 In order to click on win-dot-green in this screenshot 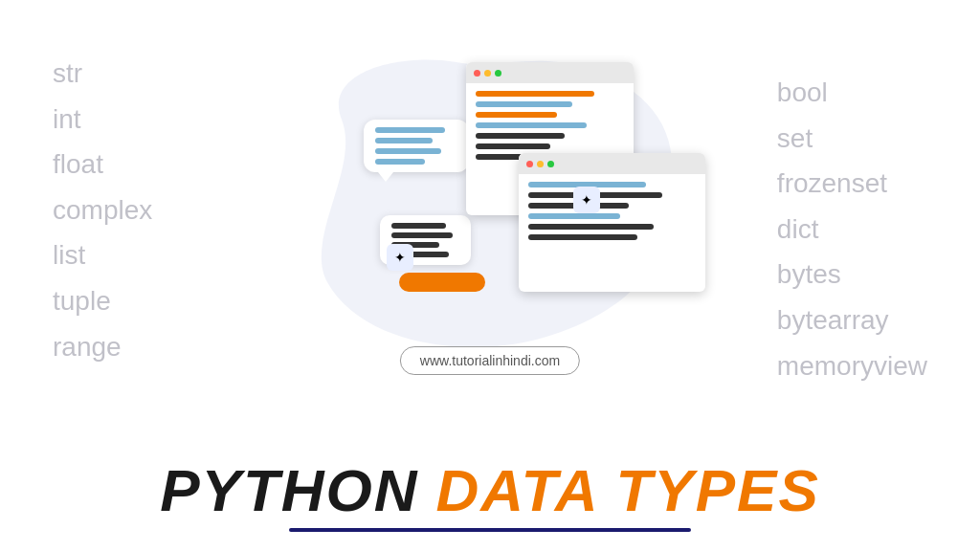, I will do `click(498, 73)`.